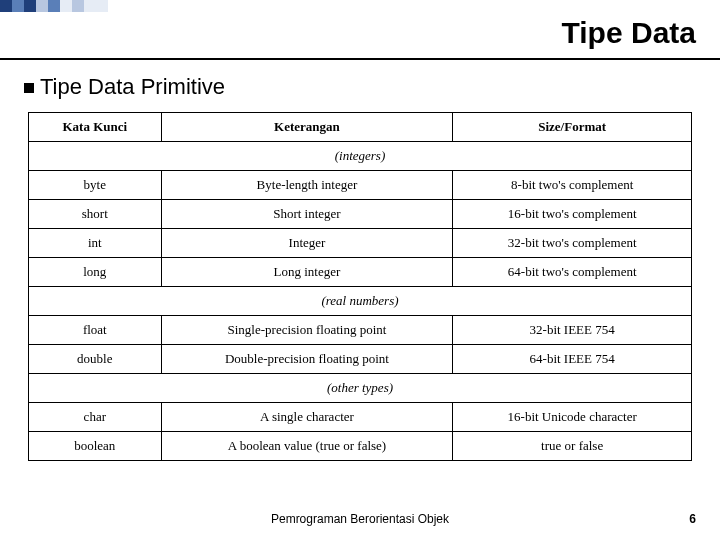 This screenshot has height=540, width=720. Describe the element at coordinates (360, 302) in the screenshot. I see `group-row: (real numbers)` at that location.